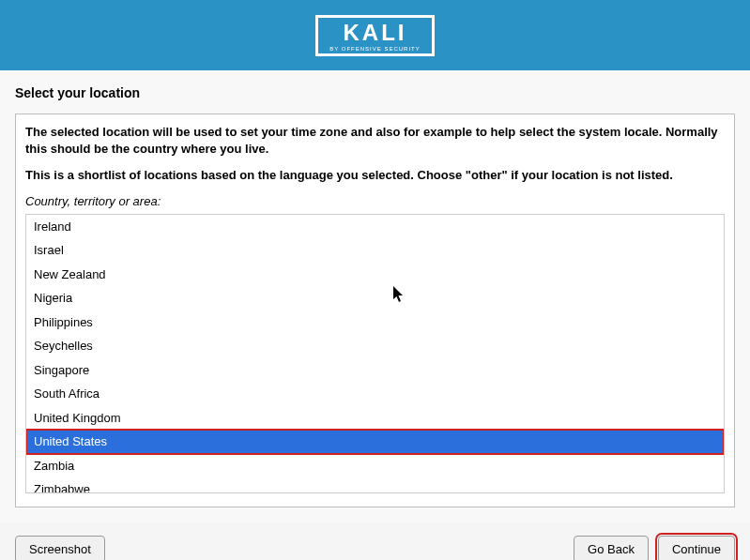 This screenshot has height=560, width=750. I want to click on header-bar: KALI BY OFFENSIVE SECURITY, so click(375, 36).